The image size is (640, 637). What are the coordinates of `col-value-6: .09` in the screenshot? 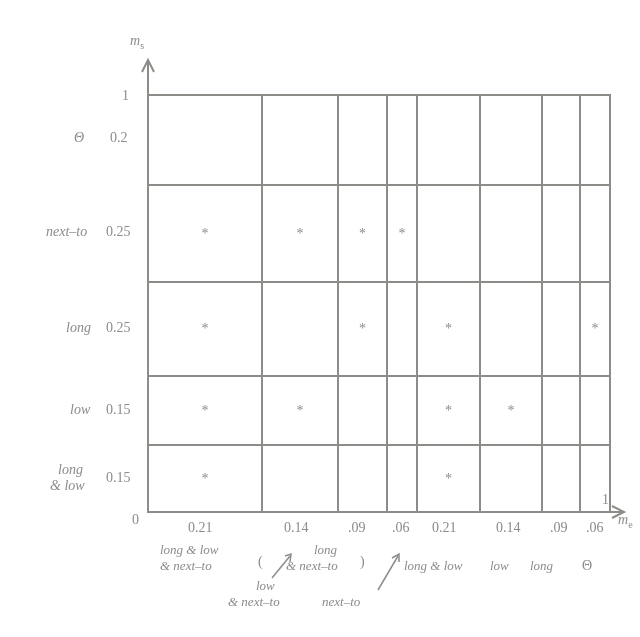 It's located at (559, 528).